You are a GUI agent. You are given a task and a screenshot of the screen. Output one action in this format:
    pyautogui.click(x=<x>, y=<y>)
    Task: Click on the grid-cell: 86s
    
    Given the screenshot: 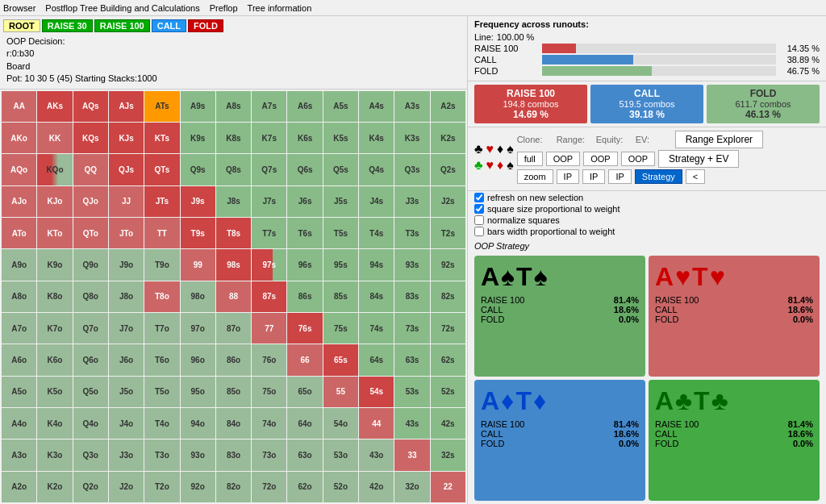 What is the action you would take?
    pyautogui.click(x=305, y=297)
    